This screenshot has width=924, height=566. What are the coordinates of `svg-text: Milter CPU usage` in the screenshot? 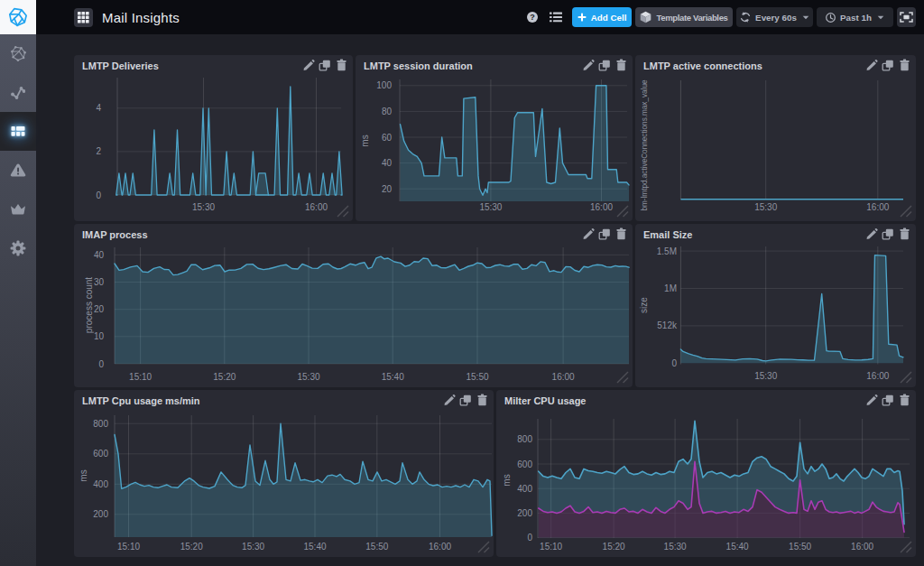 It's located at (545, 401).